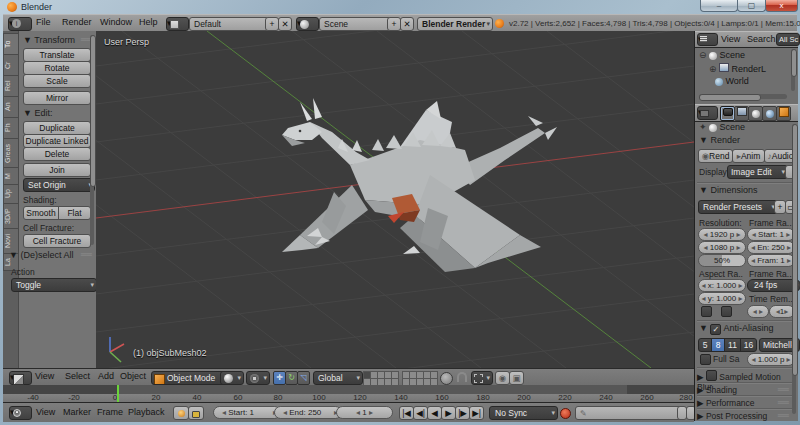  I want to click on outliner-vscrollbar, so click(793, 70).